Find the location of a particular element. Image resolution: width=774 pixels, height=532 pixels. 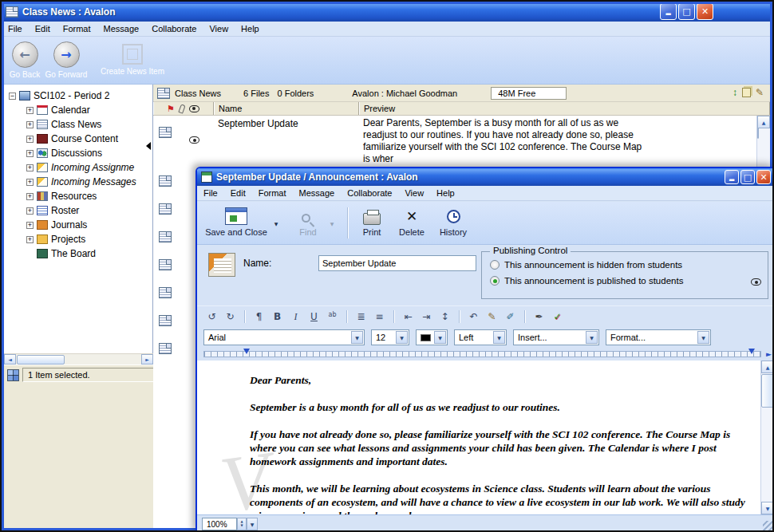

tree-item-class-news: Class News is located at coordinates (78, 124).